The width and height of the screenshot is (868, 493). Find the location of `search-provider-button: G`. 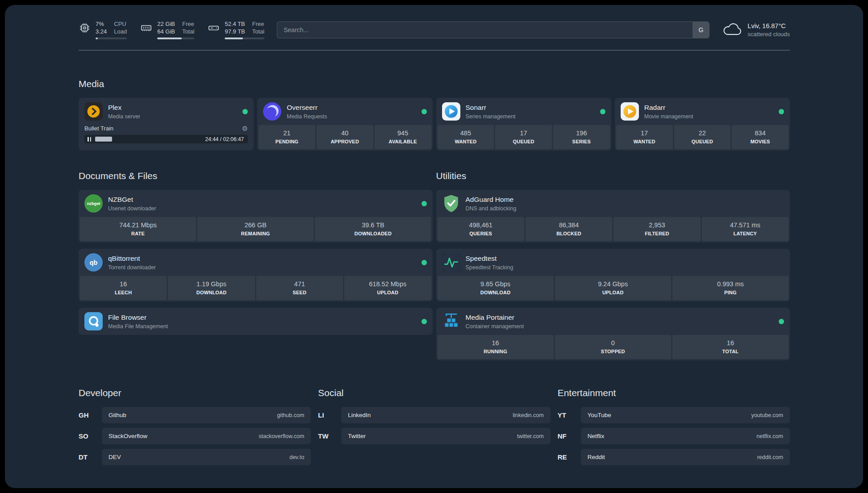

search-provider-button: G is located at coordinates (701, 30).